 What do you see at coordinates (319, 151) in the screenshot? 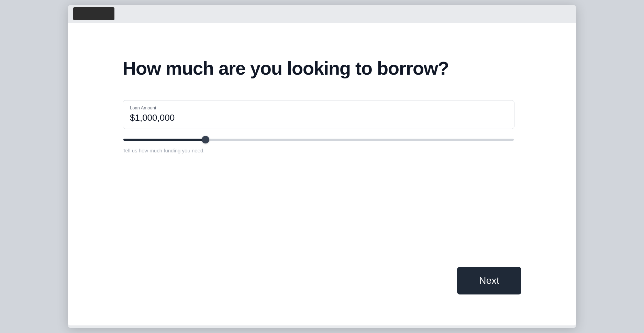
I see `helper-text: Tell us how much funding you need.` at bounding box center [319, 151].